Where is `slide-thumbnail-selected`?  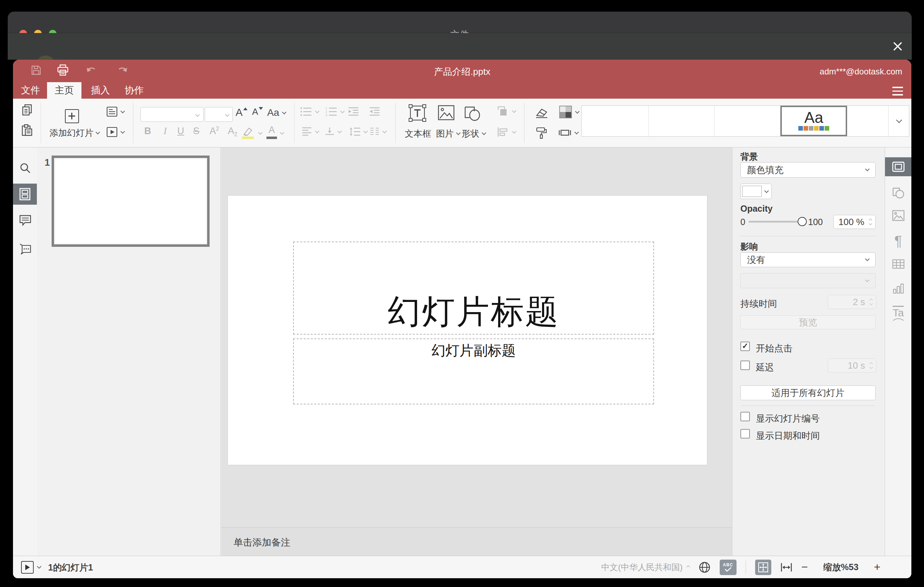
slide-thumbnail-selected is located at coordinates (130, 201).